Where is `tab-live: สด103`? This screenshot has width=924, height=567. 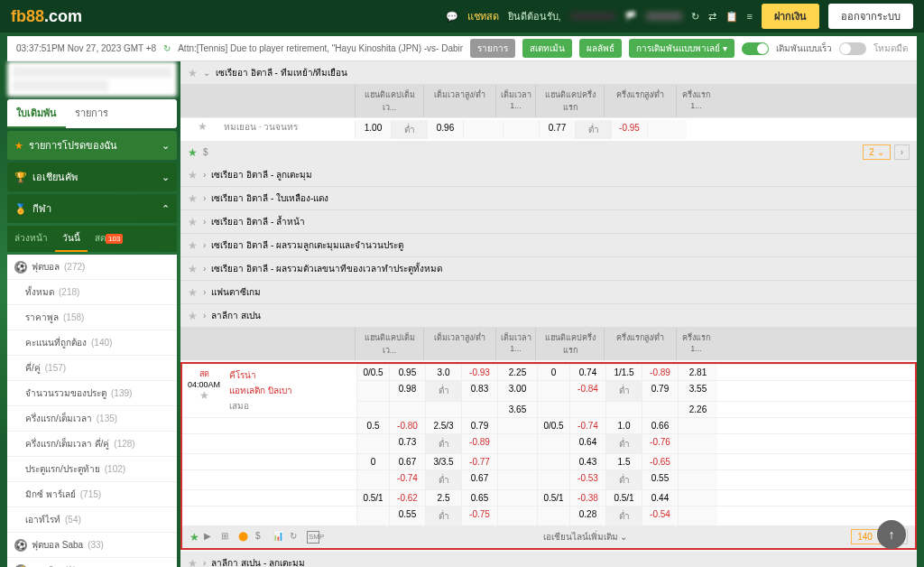 tab-live: สด103 is located at coordinates (108, 238).